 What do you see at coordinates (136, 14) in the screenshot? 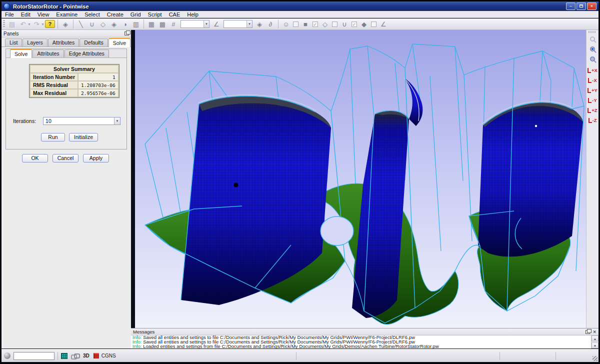
I see `menu-grid: Grid` at bounding box center [136, 14].